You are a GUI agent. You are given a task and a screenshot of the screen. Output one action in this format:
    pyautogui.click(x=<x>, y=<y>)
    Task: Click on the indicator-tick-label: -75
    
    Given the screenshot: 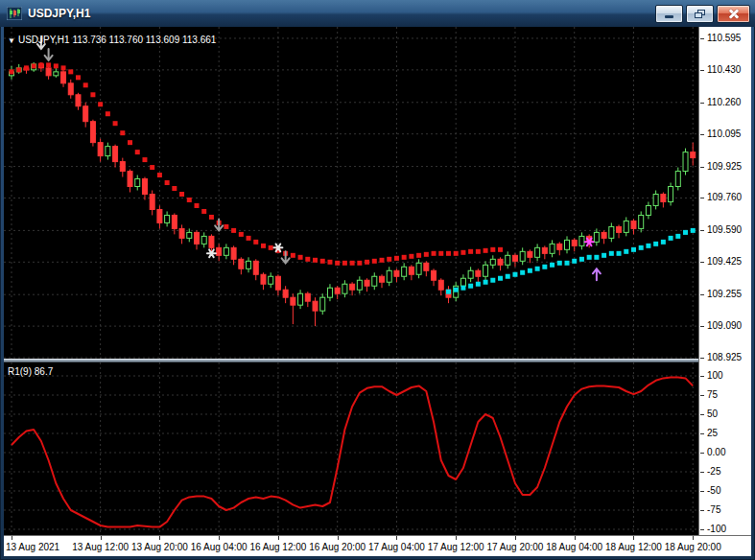 What is the action you would take?
    pyautogui.click(x=714, y=510)
    